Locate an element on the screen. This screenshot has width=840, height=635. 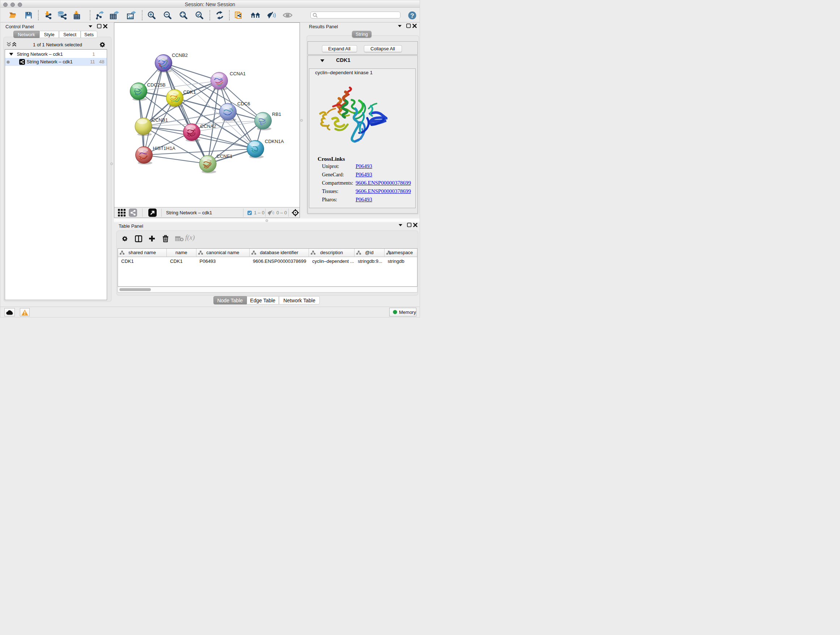
svg-text: CCNE1 is located at coordinates (225, 156).